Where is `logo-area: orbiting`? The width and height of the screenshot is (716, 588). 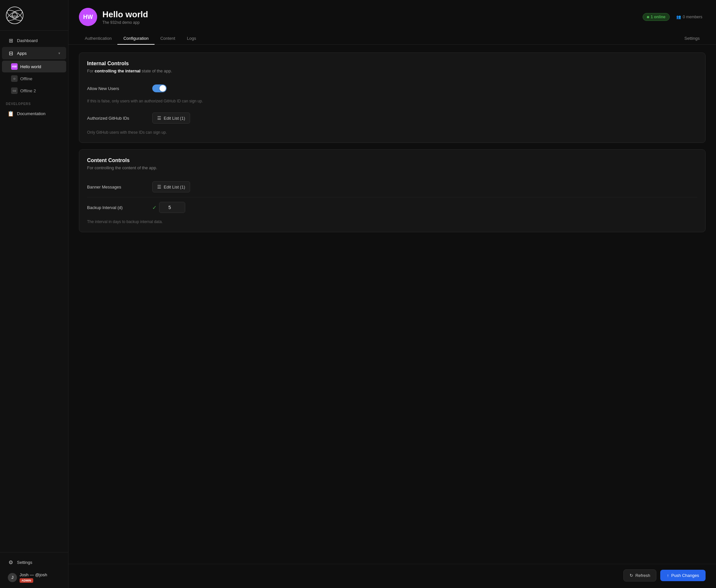 logo-area: orbiting is located at coordinates (34, 16).